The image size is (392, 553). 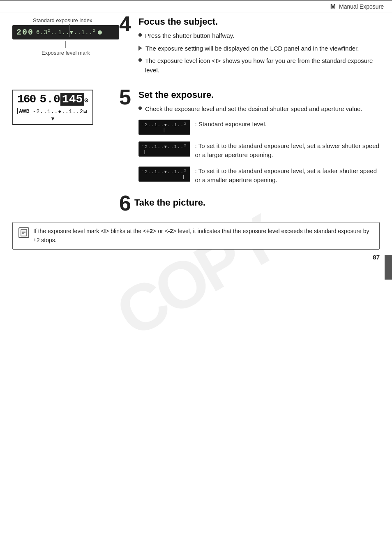 I want to click on right-tab, so click(x=388, y=267).